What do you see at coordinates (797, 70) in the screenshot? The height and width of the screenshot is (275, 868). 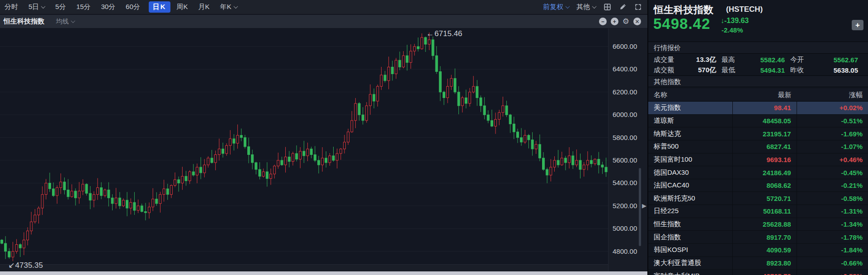 I see `quote-label: 昨收` at bounding box center [797, 70].